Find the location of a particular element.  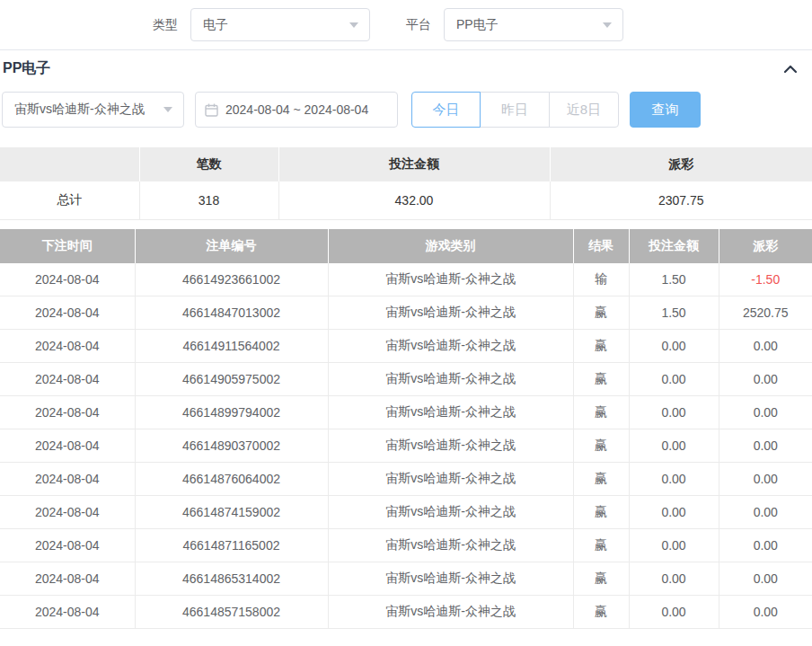

calendar-icon is located at coordinates (212, 110).